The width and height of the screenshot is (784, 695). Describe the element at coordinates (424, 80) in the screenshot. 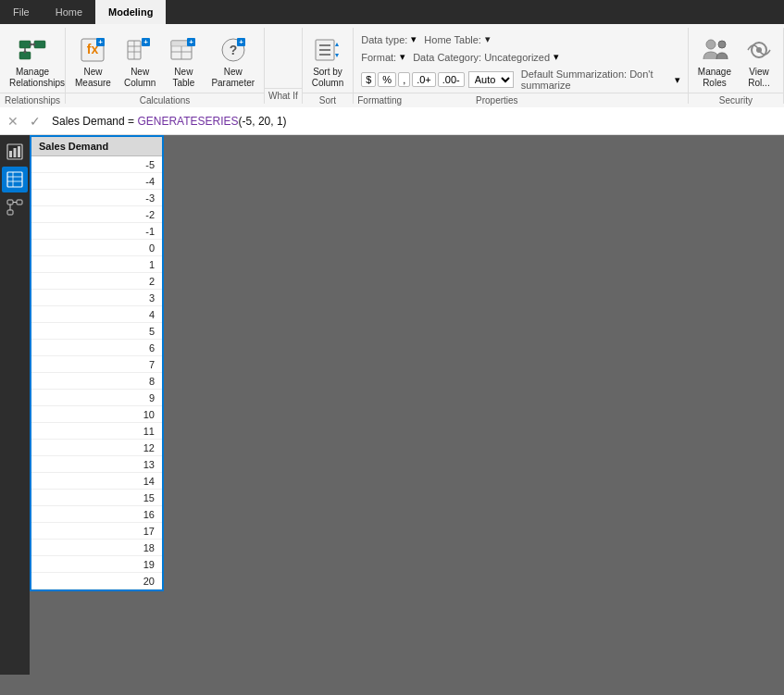

I see `decimal-inc-button: .0+` at that location.